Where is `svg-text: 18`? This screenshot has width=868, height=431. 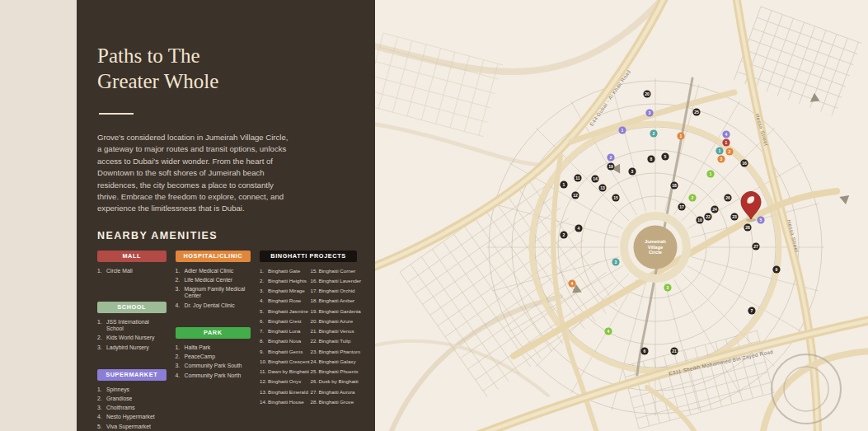
svg-text: 18 is located at coordinates (674, 185).